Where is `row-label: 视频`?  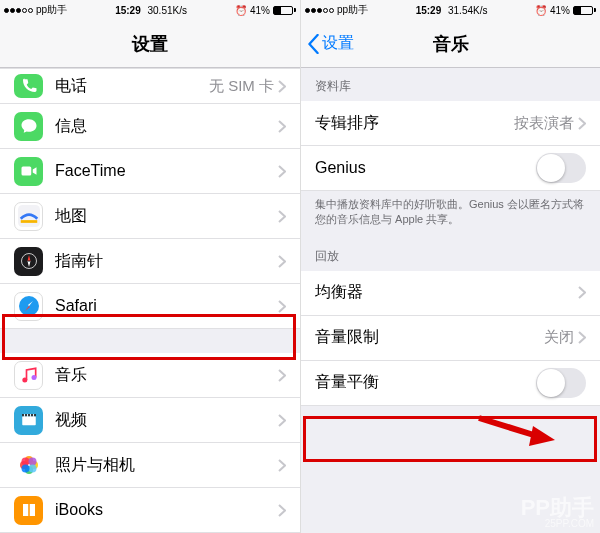 row-label: 视频 is located at coordinates (166, 420).